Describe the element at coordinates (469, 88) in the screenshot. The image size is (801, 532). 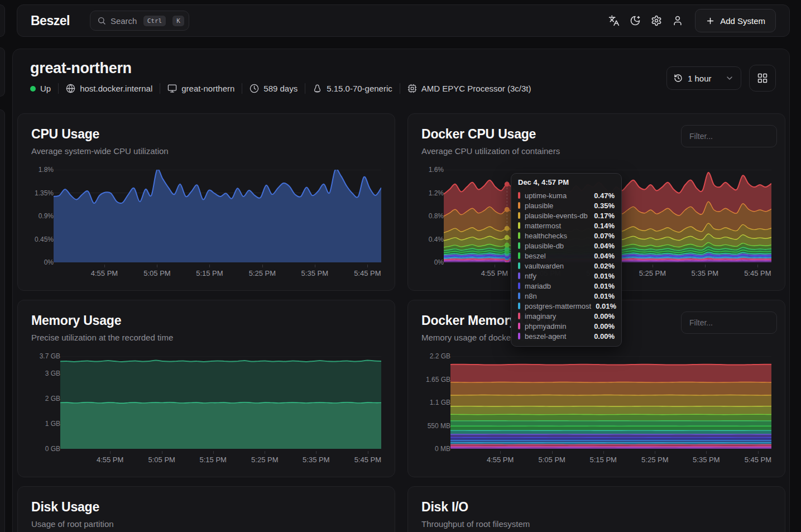
I see `cpu-model-item: AMD EPYC Processor (3c/3t)` at that location.